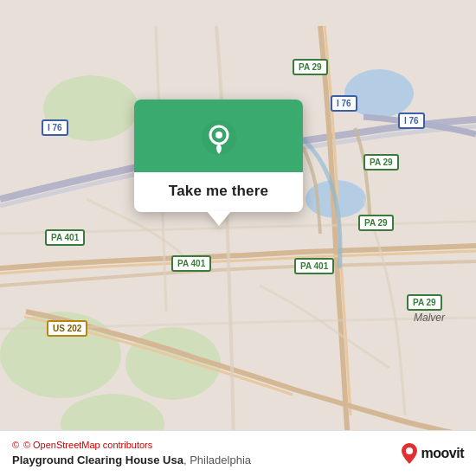 The image size is (476, 476). Describe the element at coordinates (381, 163) in the screenshot. I see `road-badge-pa29-2: PA 29` at that location.